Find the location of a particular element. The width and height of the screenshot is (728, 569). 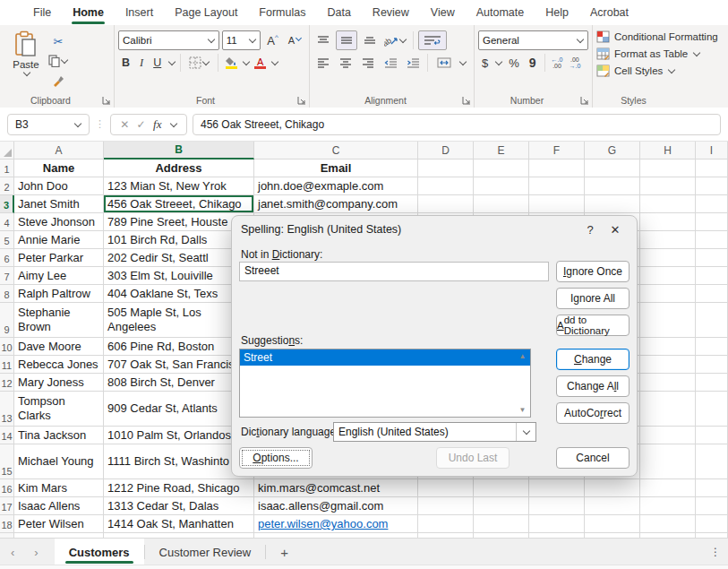

cell-E18 is located at coordinates (501, 524).